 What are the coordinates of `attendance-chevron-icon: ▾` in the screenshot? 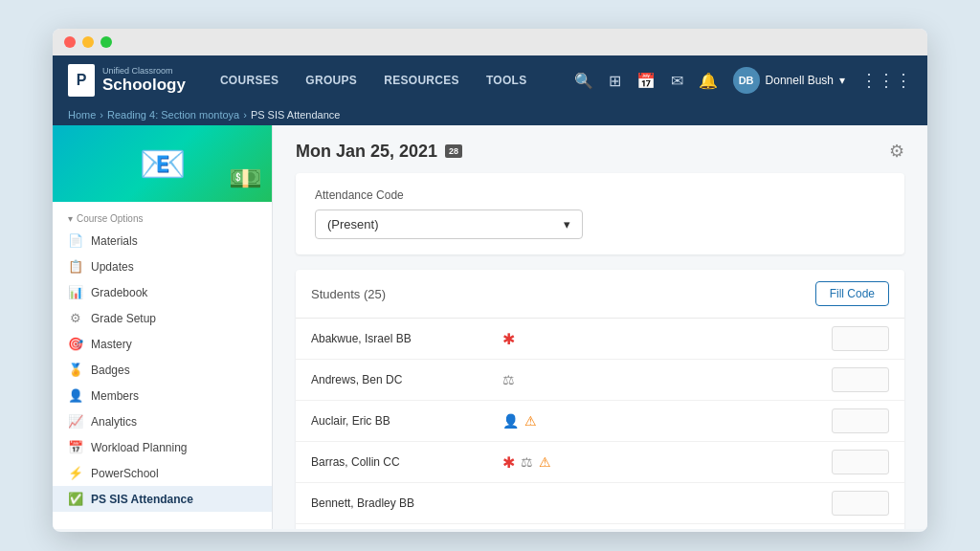 It's located at (567, 224).